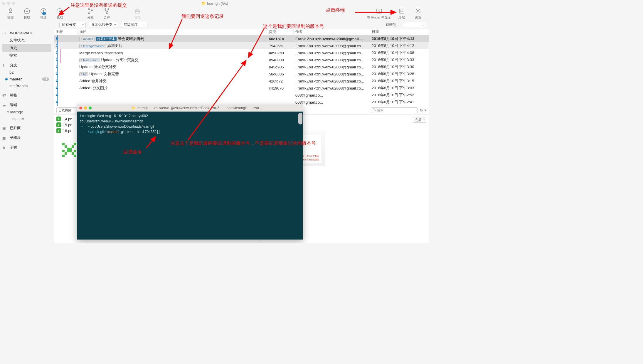 The height and width of the screenshot is (364, 643). What do you see at coordinates (43, 11) in the screenshot?
I see `push-icon` at bounding box center [43, 11].